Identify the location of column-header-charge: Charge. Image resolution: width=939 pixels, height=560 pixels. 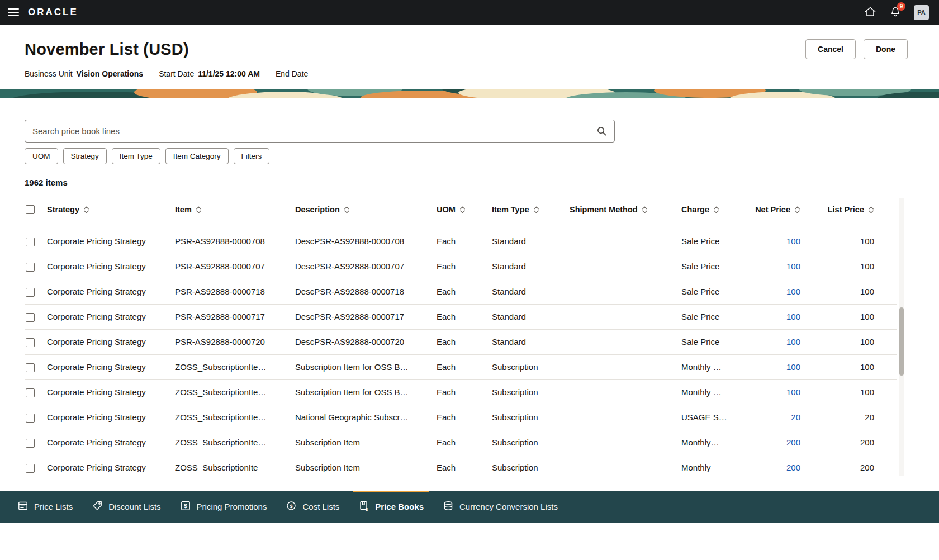
(714, 210).